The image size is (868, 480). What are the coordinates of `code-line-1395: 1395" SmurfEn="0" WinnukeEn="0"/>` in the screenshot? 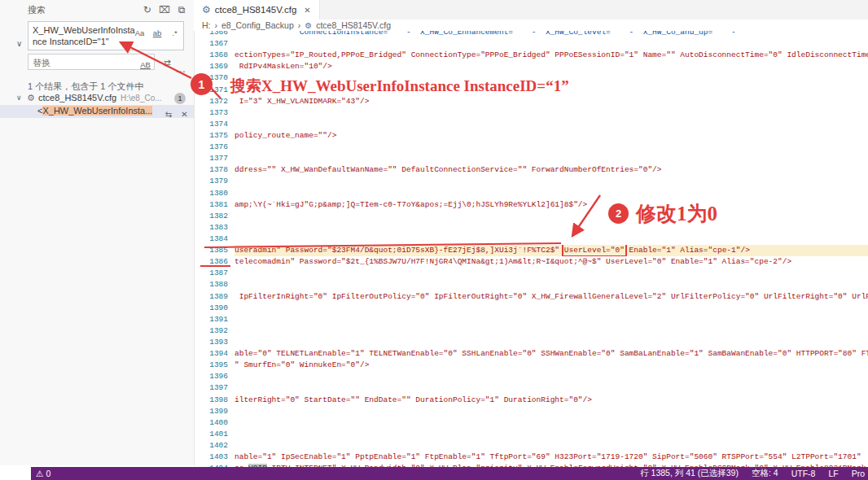 It's located at (531, 365).